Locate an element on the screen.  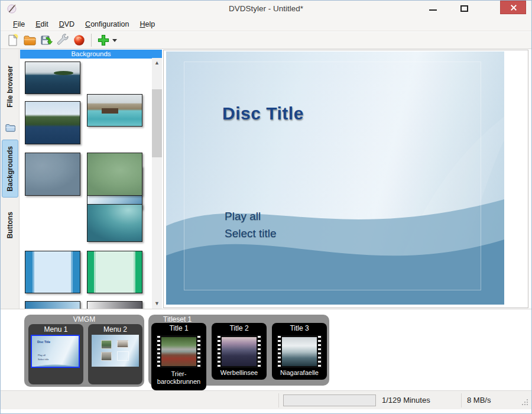
folder-icon is located at coordinates (11, 128).